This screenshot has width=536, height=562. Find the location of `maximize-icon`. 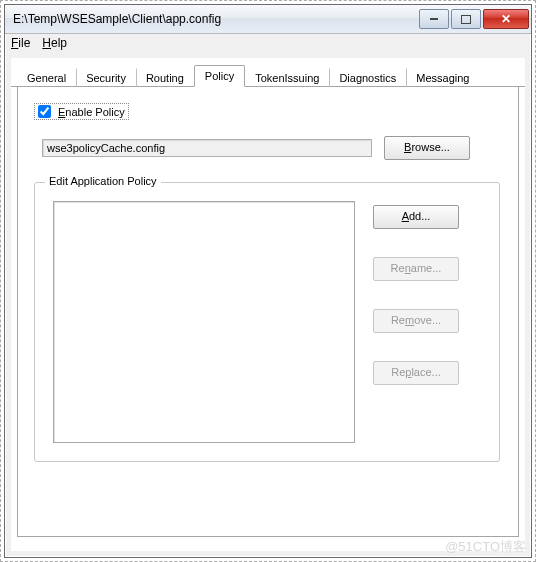

maximize-icon is located at coordinates (466, 20).